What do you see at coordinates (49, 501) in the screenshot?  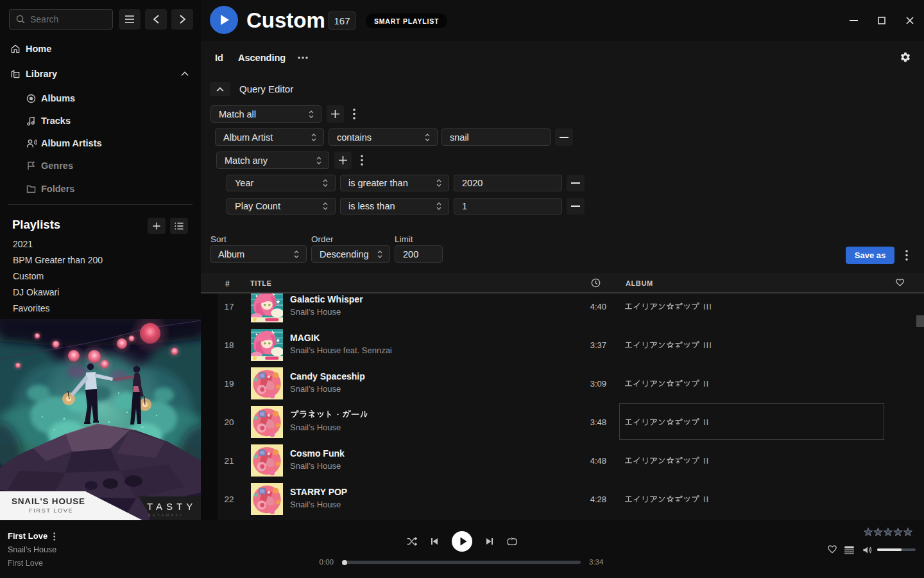 I see `svg-text: SNAIL'S HOUSE` at bounding box center [49, 501].